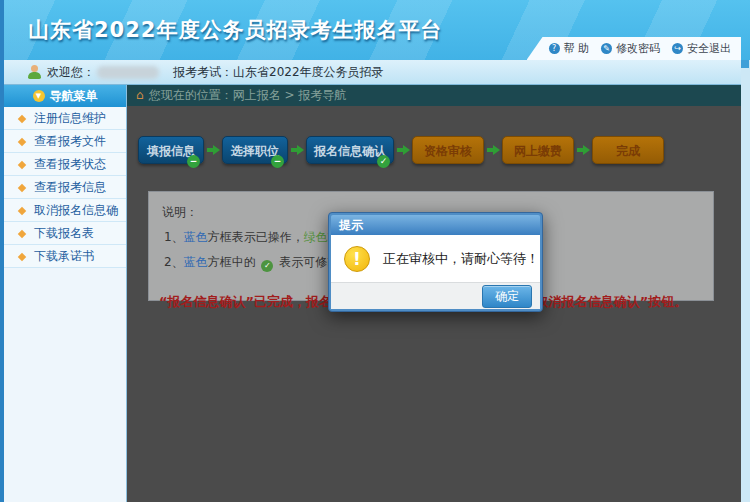 The height and width of the screenshot is (502, 750). I want to click on line1-blue-word: 蓝色, so click(196, 237).